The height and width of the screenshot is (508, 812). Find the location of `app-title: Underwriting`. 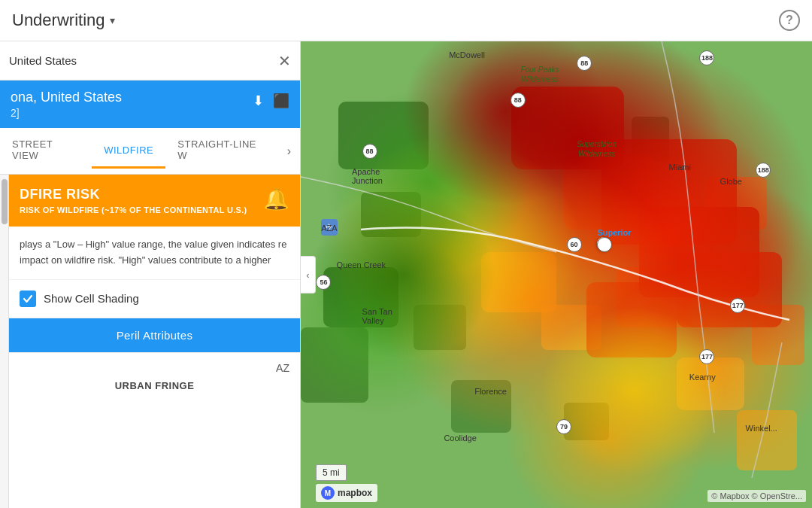

app-title: Underwriting is located at coordinates (59, 20).